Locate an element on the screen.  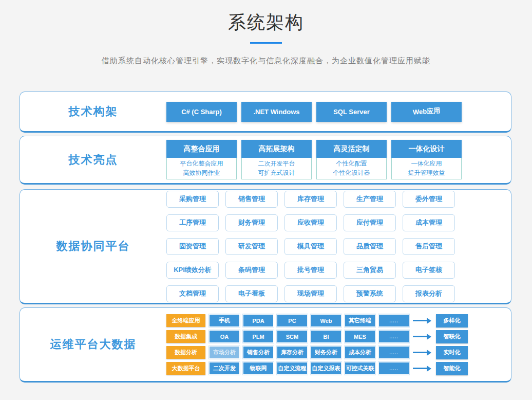
ops-row-integration: 数据集成 OA PLM SCM BI MES ..... 智联化 is located at coordinates (317, 337).